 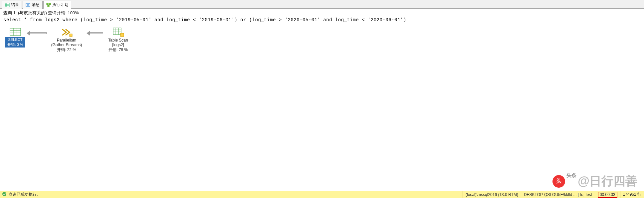 What do you see at coordinates (12, 5) in the screenshot?
I see `tab-results: 结果` at bounding box center [12, 5].